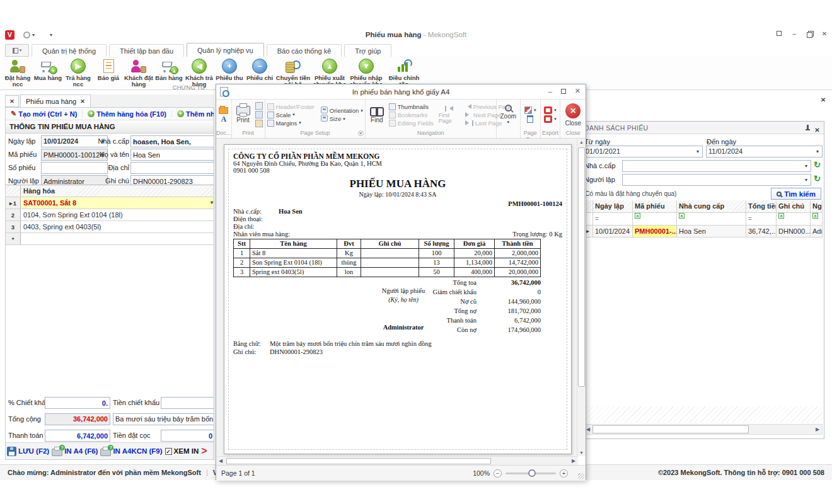 This screenshot has width=832, height=504. What do you see at coordinates (259, 115) in the screenshot?
I see `print-options-icon` at bounding box center [259, 115].